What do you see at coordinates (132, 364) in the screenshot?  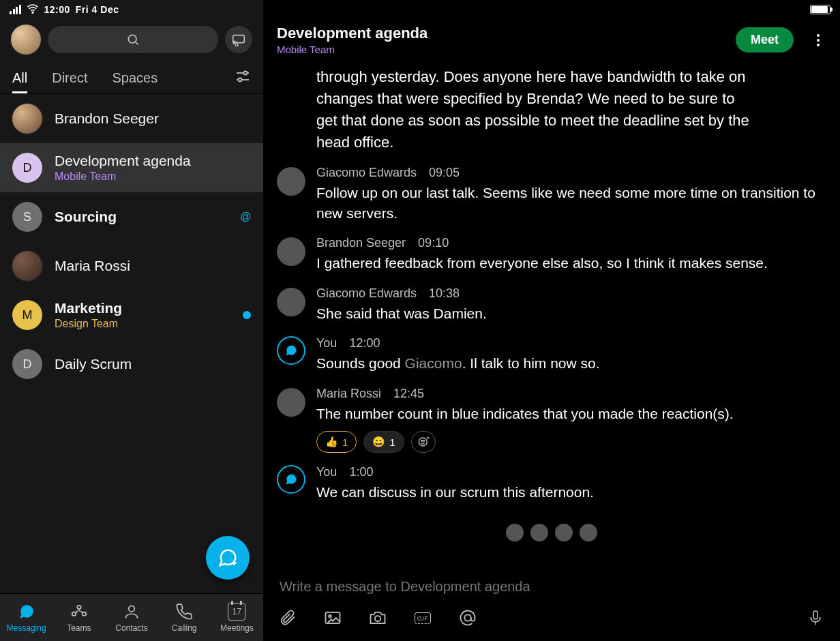 I see `sidebar-item-daily-scrum: D Daily Scrum` at bounding box center [132, 364].